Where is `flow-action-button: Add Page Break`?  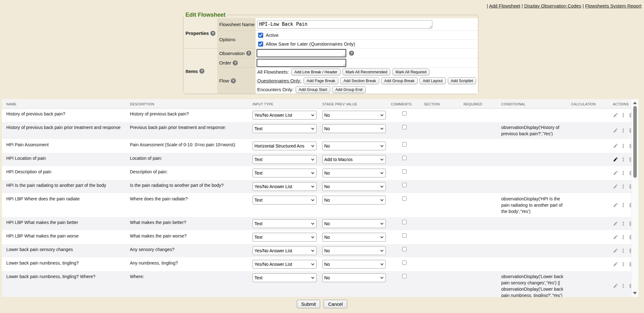 flow-action-button: Add Page Break is located at coordinates (321, 81).